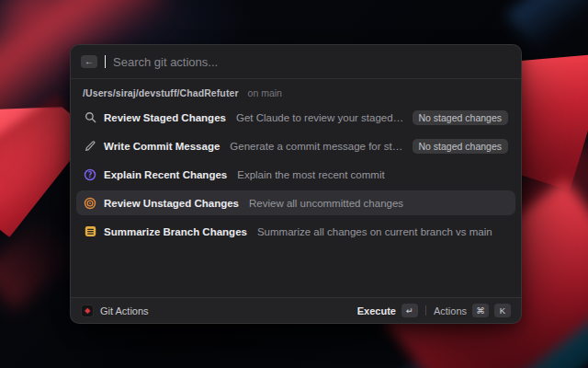 The height and width of the screenshot is (368, 588). What do you see at coordinates (296, 202) in the screenshot?
I see `list-item: Review Unstaged Changes Review all uncom…` at bounding box center [296, 202].